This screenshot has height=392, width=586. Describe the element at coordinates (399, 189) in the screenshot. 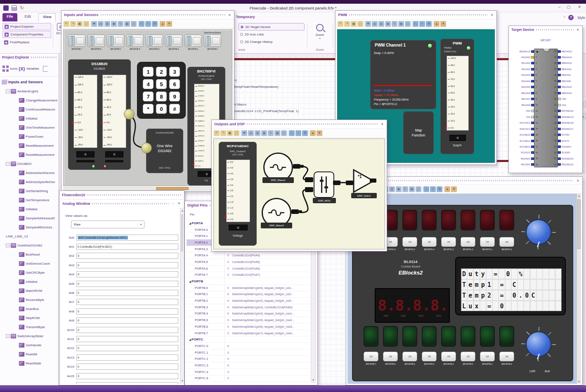

I see `toolbar-icon: ◉` at that location.